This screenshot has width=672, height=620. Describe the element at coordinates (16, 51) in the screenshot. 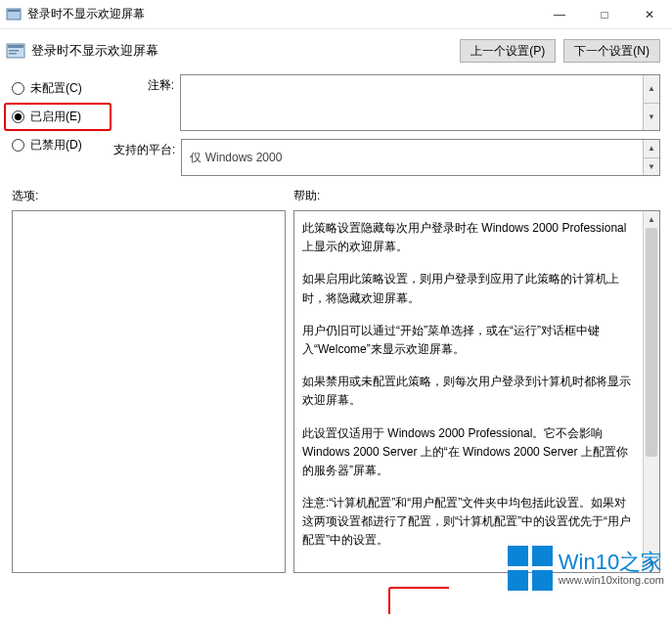

I see `policy-icon` at that location.